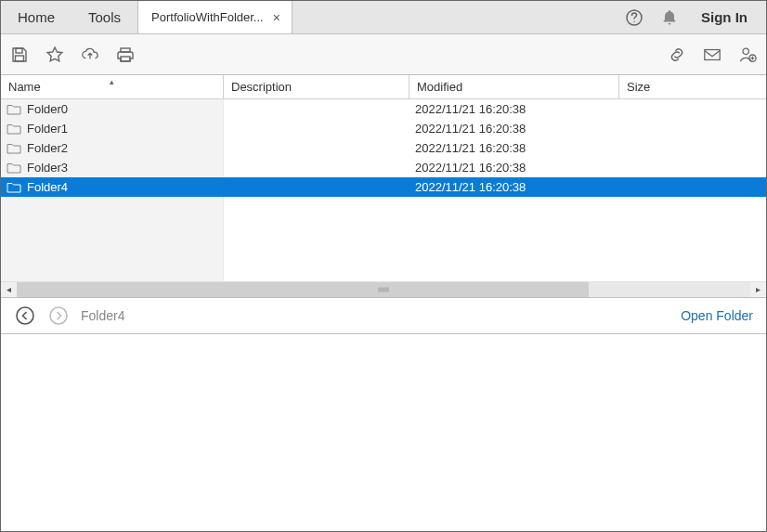 This screenshot has width=767, height=532. Describe the element at coordinates (36, 17) in the screenshot. I see `tab-home: Home` at that location.